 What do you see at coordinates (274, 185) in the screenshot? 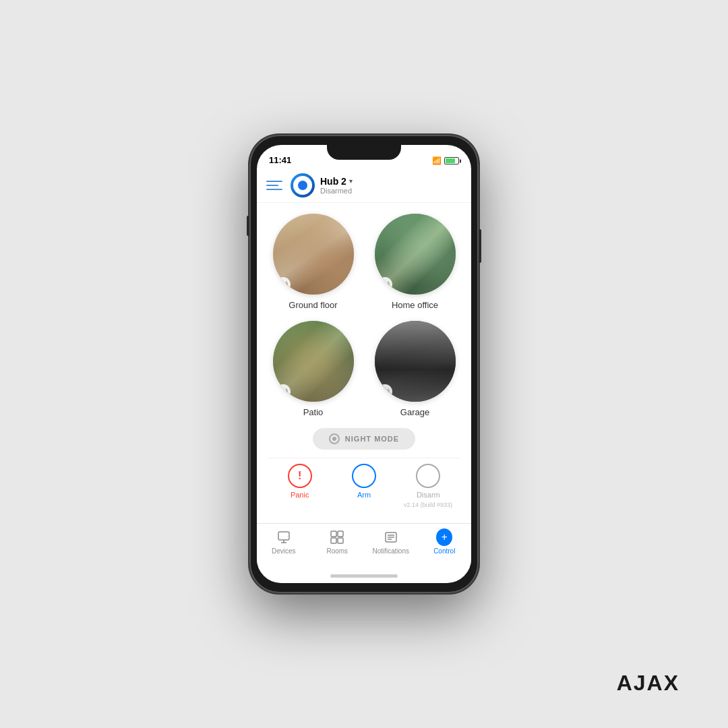
I see `menu-icon` at bounding box center [274, 185].